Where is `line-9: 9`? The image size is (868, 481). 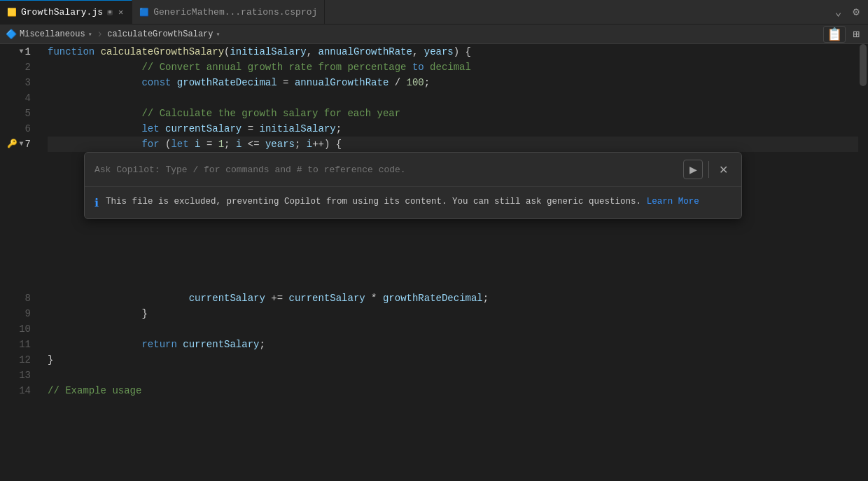 line-9: 9 is located at coordinates (15, 314).